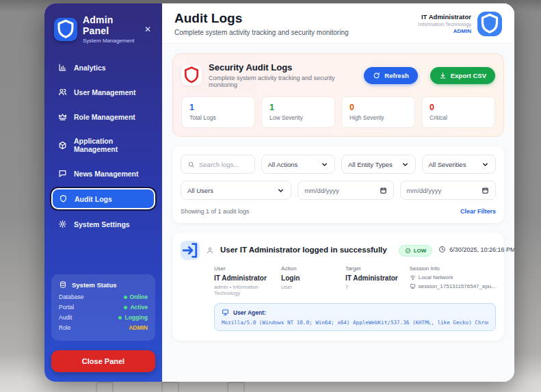  What do you see at coordinates (445, 25) in the screenshot?
I see `user-department: Information Technology` at bounding box center [445, 25].